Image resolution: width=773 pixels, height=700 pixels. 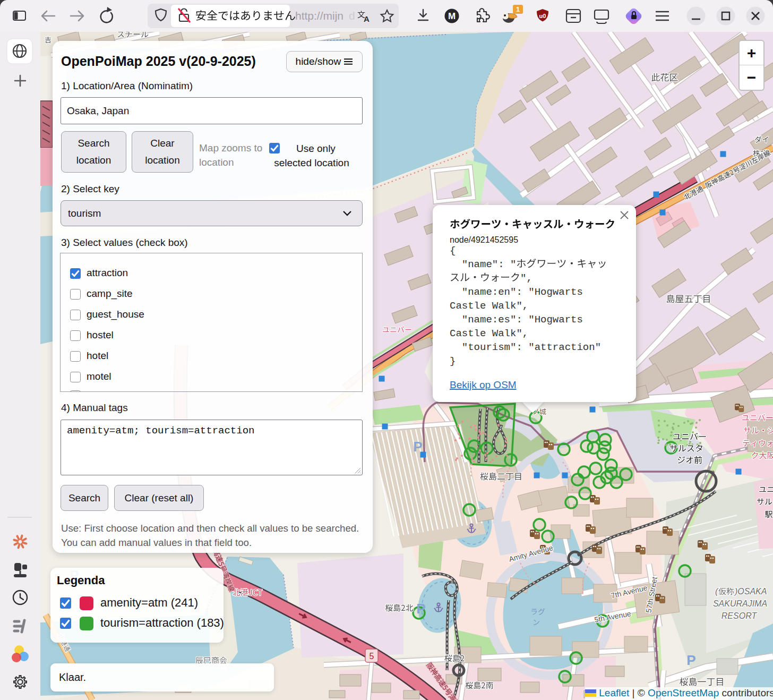 What do you see at coordinates (352, 16) in the screenshot?
I see `svg-text: d` at bounding box center [352, 16].